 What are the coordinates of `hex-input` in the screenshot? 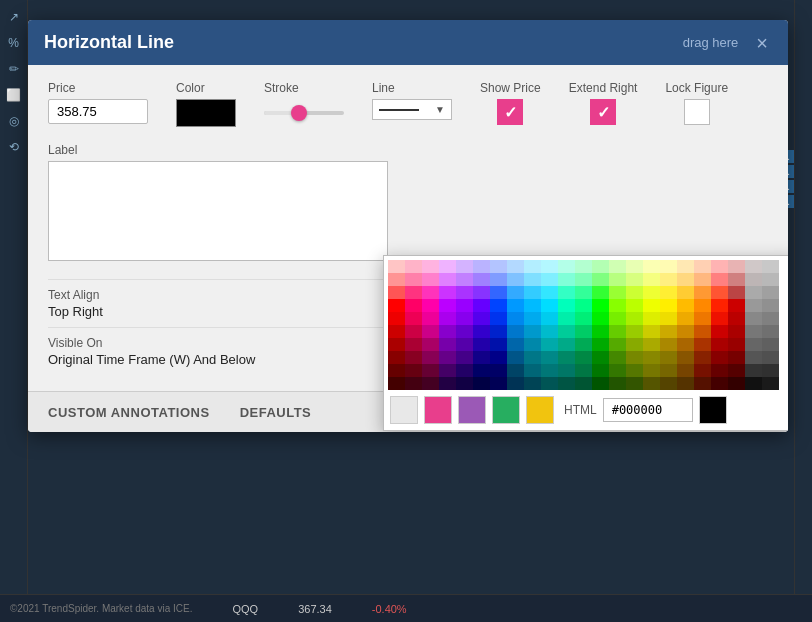 It's located at (648, 410).